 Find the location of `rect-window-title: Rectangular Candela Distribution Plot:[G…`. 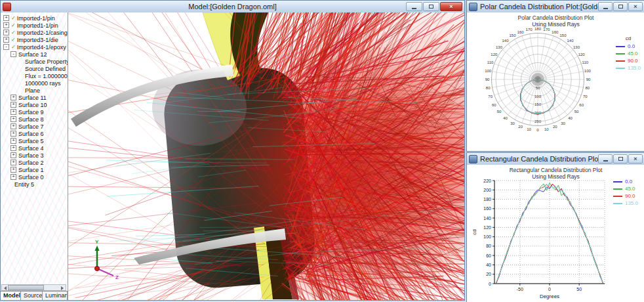

rect-window-title: Rectangular Candela Distribution Plot:[G… is located at coordinates (539, 159).